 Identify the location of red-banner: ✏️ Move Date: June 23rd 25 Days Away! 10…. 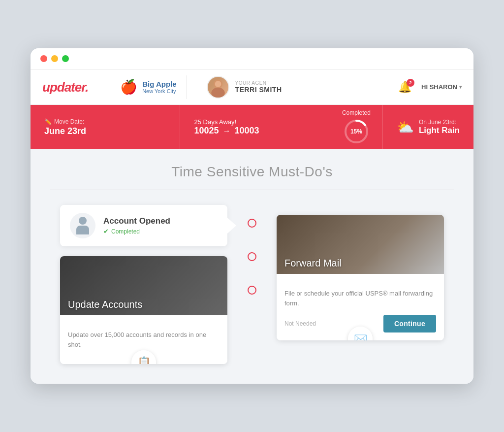
(252, 127).